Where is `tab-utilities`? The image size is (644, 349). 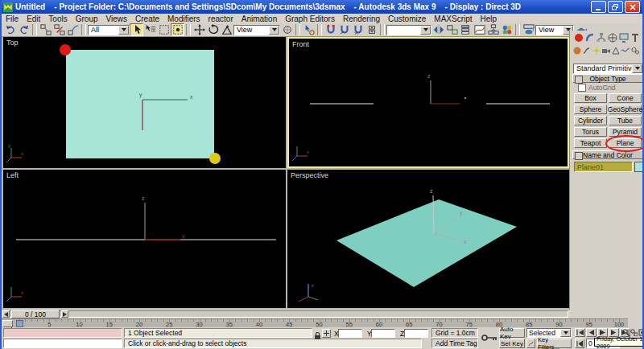 tab-utilities is located at coordinates (634, 38).